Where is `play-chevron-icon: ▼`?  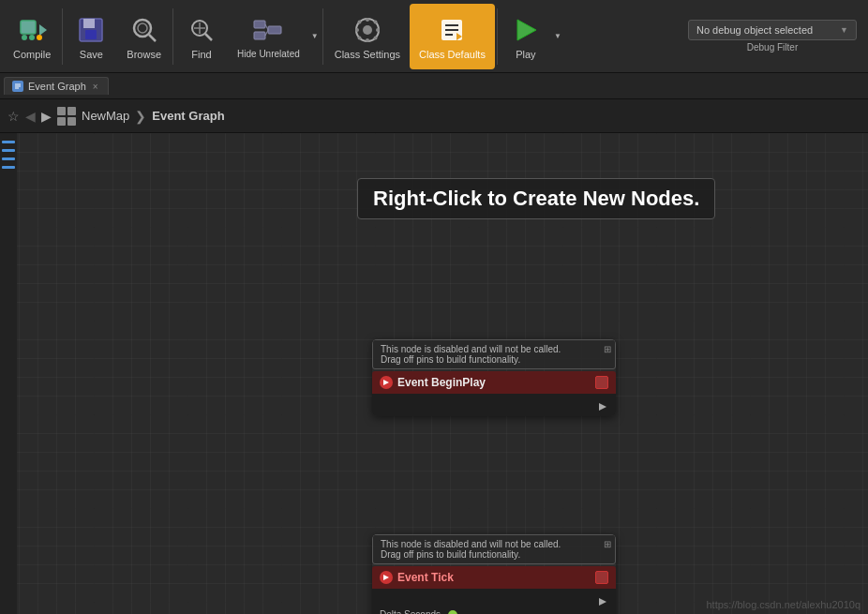 play-chevron-icon: ▼ is located at coordinates (558, 36).